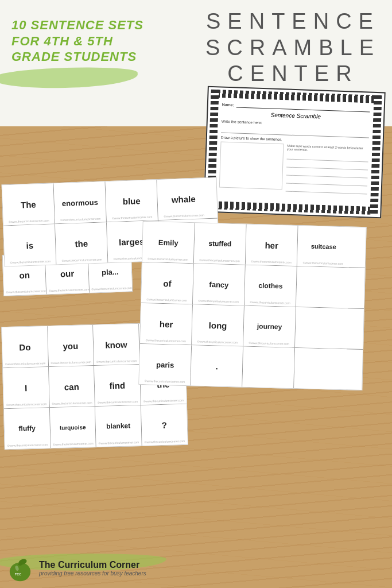  I want to click on card-row-paris: paris ©www.thecurriculumcorner.com ., so click(251, 367).